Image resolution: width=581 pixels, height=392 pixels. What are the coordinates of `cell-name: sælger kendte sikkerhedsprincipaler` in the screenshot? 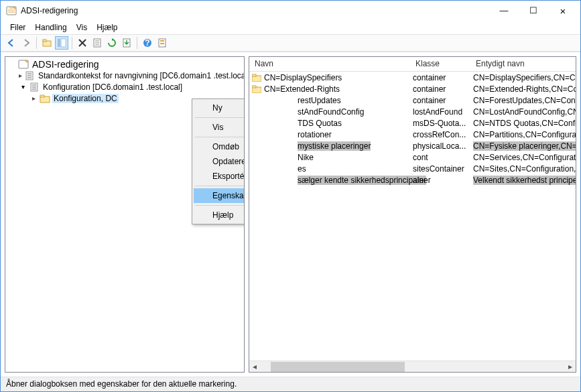 It's located at (362, 180).